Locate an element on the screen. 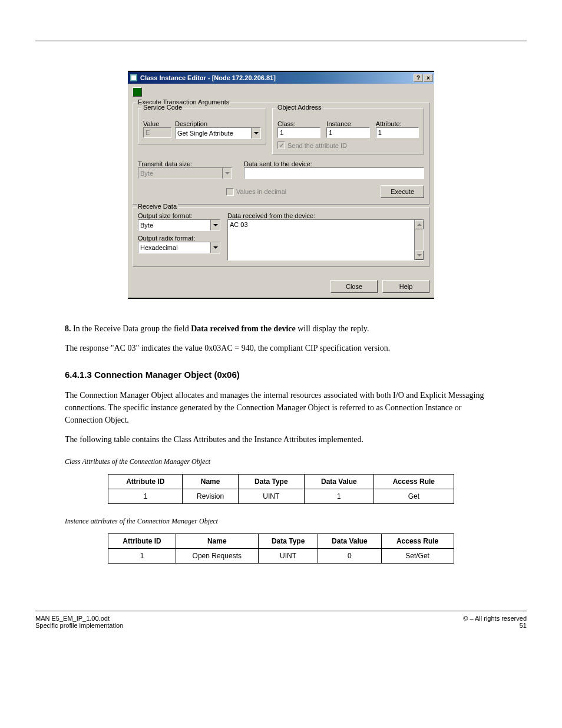 This screenshot has width=562, height=728. page-header-divider is located at coordinates (281, 32).